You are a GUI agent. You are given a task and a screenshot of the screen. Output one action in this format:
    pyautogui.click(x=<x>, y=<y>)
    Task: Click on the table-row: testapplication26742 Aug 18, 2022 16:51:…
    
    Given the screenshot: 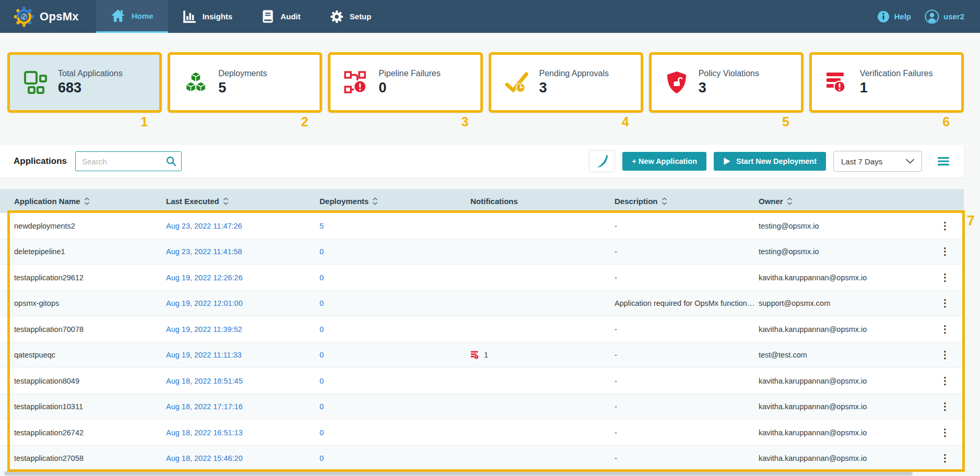 What is the action you would take?
    pyautogui.click(x=482, y=433)
    